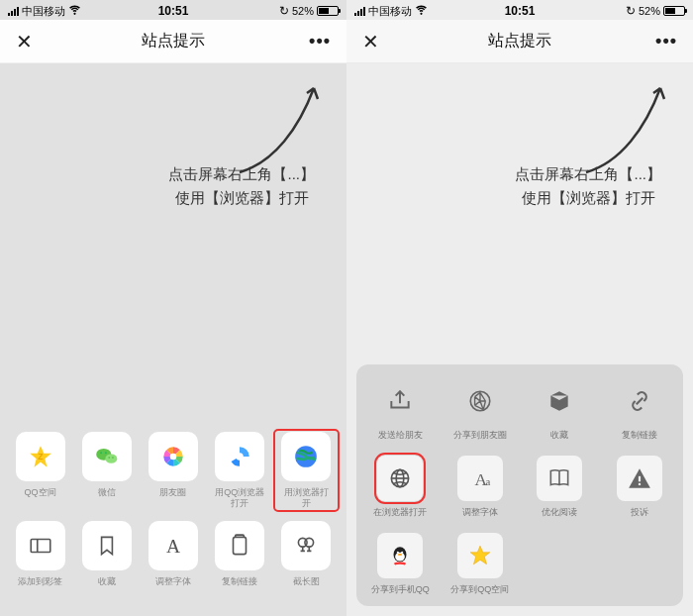 This screenshot has height=616, width=693. What do you see at coordinates (240, 470) in the screenshot?
I see `tile-qqbrowser: 用QQ浏览器打开` at bounding box center [240, 470].